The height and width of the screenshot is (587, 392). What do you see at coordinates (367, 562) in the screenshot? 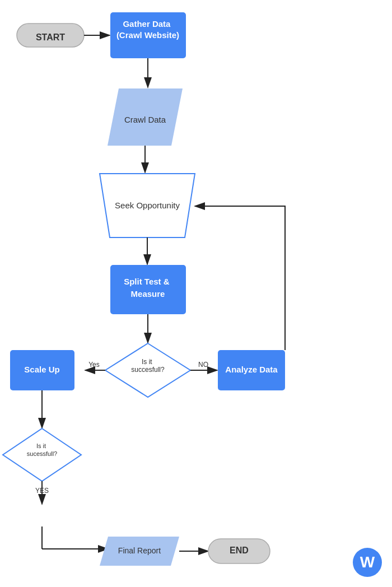
I see `watermark-letter: W` at bounding box center [367, 562].